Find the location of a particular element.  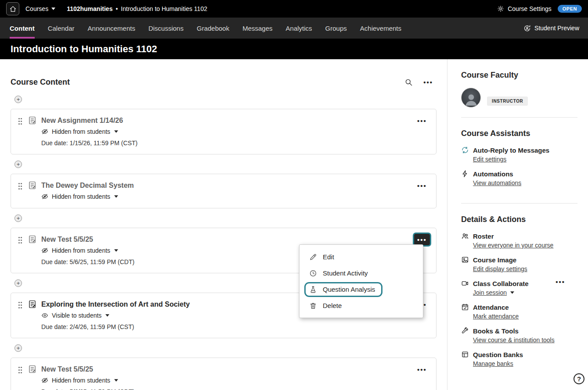

gear-icon is located at coordinates (501, 9).